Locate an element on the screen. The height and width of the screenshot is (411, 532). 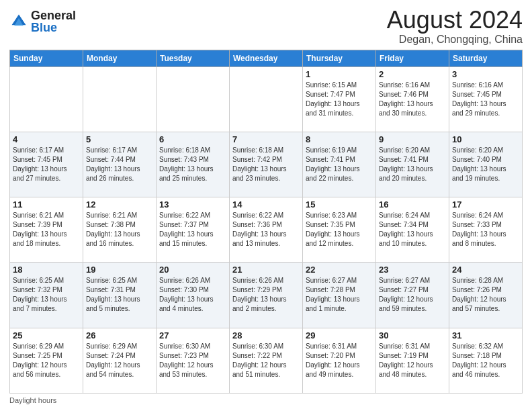
calendar-cell: 13Sunrise: 6:22 AM Sunset: 7:37 PM Dayli… is located at coordinates (193, 230).